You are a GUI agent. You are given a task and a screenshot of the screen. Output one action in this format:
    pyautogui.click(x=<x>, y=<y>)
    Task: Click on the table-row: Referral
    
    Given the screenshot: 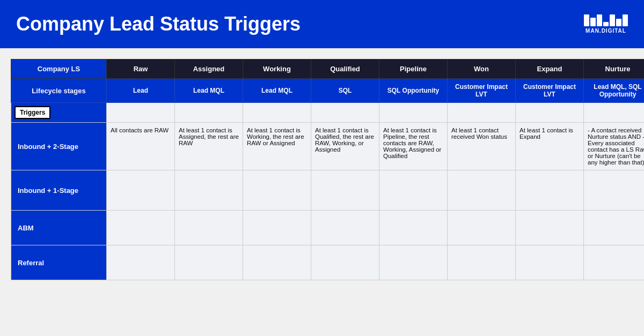 What is the action you would take?
    pyautogui.click(x=328, y=263)
    